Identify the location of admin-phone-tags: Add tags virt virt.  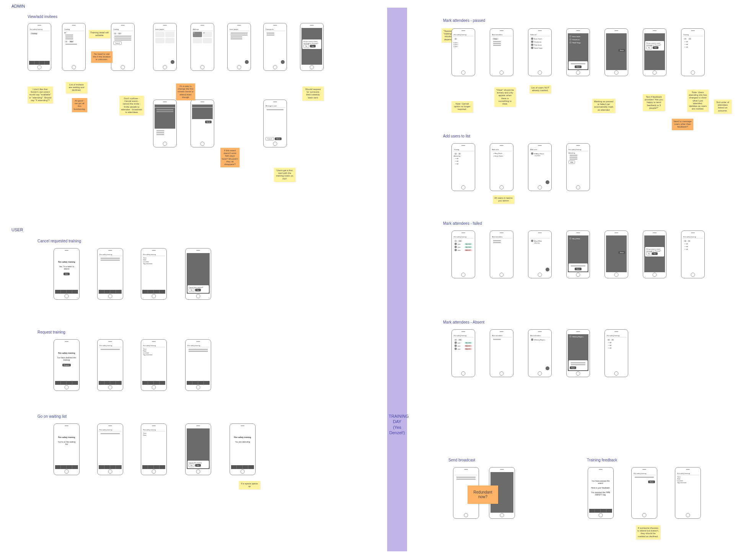
(202, 47).